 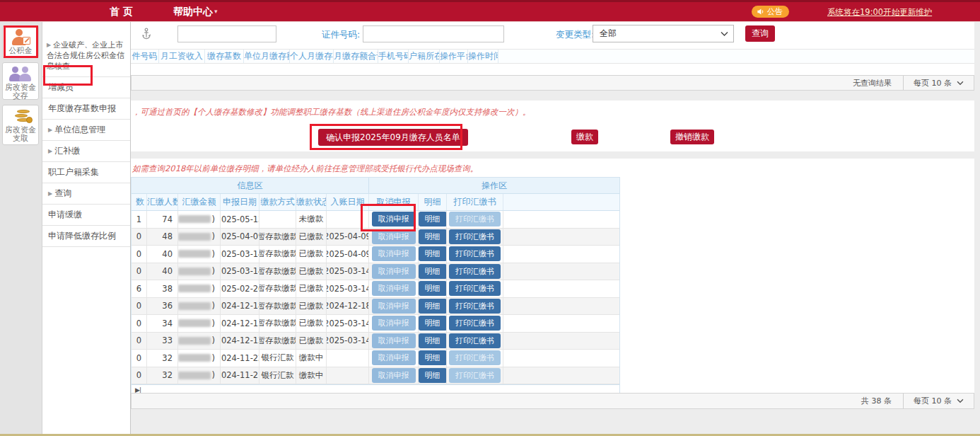 I want to click on cancel-pay-button: 撤销缴款, so click(x=692, y=137).